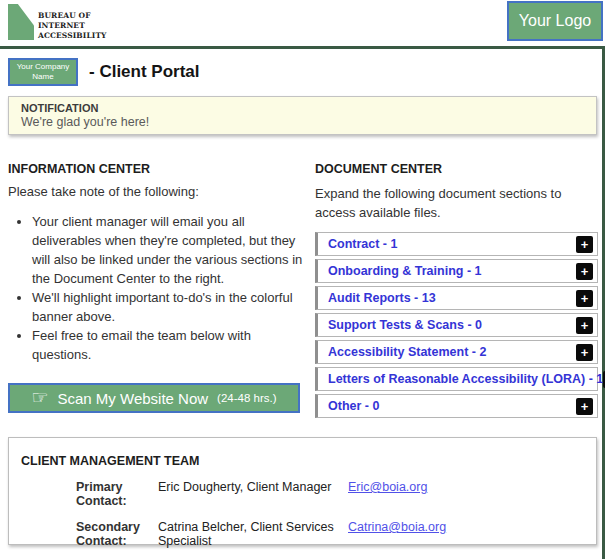  What do you see at coordinates (72, 36) in the screenshot?
I see `boia-logo-line3: ACCESSIBILITY` at bounding box center [72, 36].